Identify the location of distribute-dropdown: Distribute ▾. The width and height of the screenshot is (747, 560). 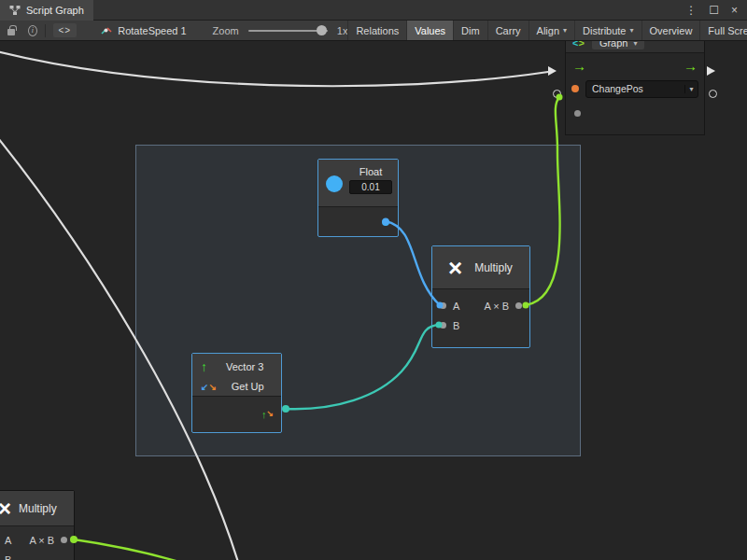
(607, 30).